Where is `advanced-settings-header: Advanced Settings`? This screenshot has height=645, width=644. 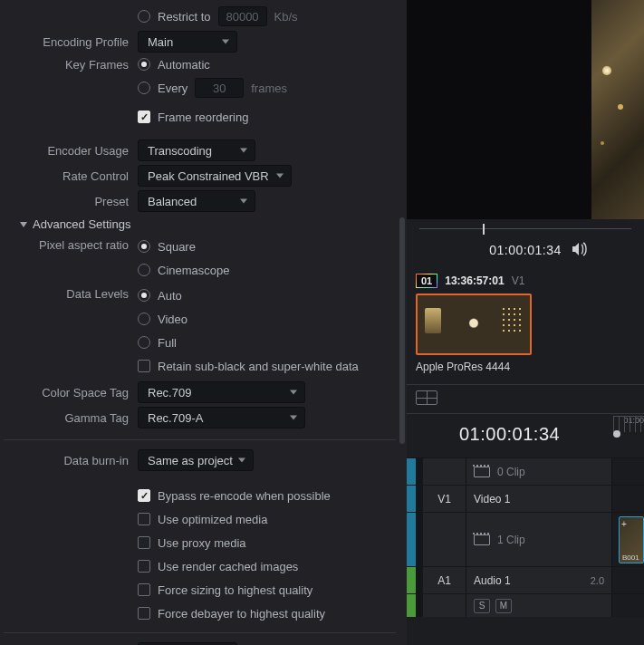 advanced-settings-header: Advanced Settings is located at coordinates (208, 225).